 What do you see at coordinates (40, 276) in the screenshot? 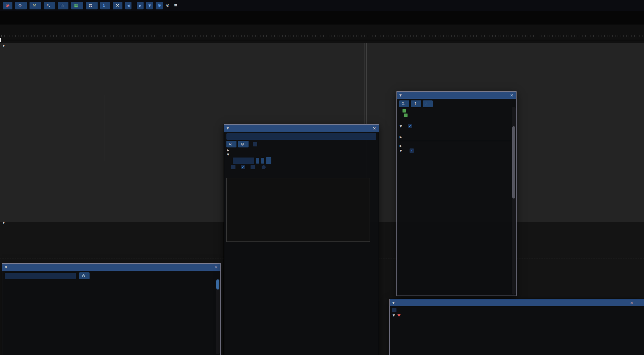
I see `filter-zones-input` at bounding box center [40, 276].